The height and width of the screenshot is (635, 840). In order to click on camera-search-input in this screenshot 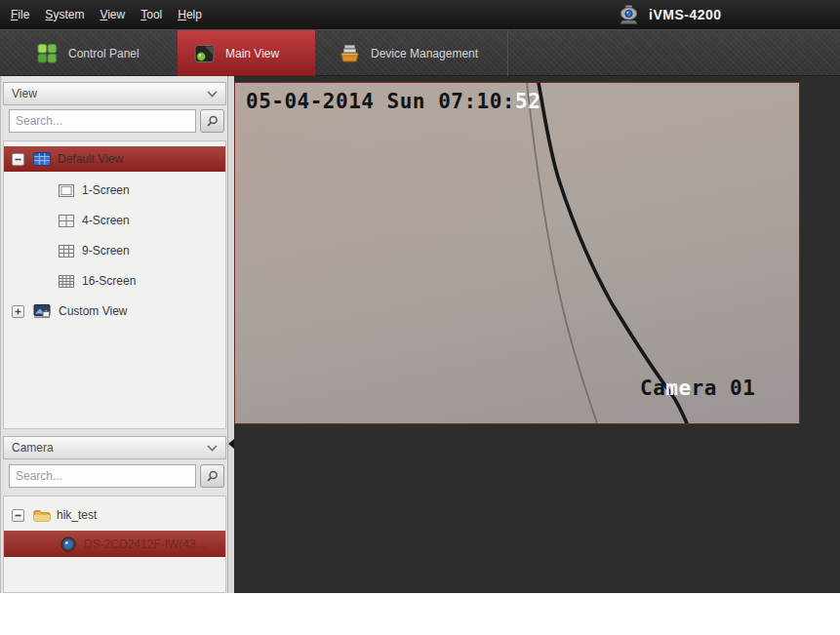, I will do `click(102, 476)`.